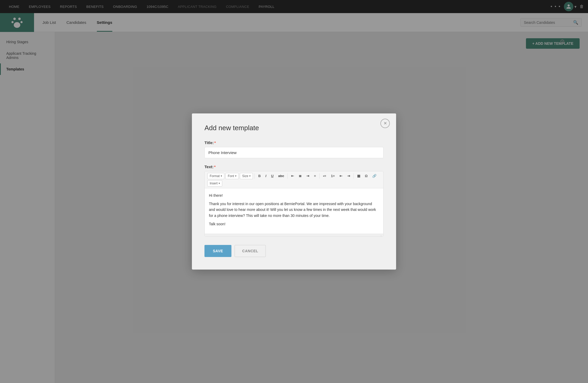 The height and width of the screenshot is (383, 588). I want to click on indent-in-button: ⇥, so click(349, 176).